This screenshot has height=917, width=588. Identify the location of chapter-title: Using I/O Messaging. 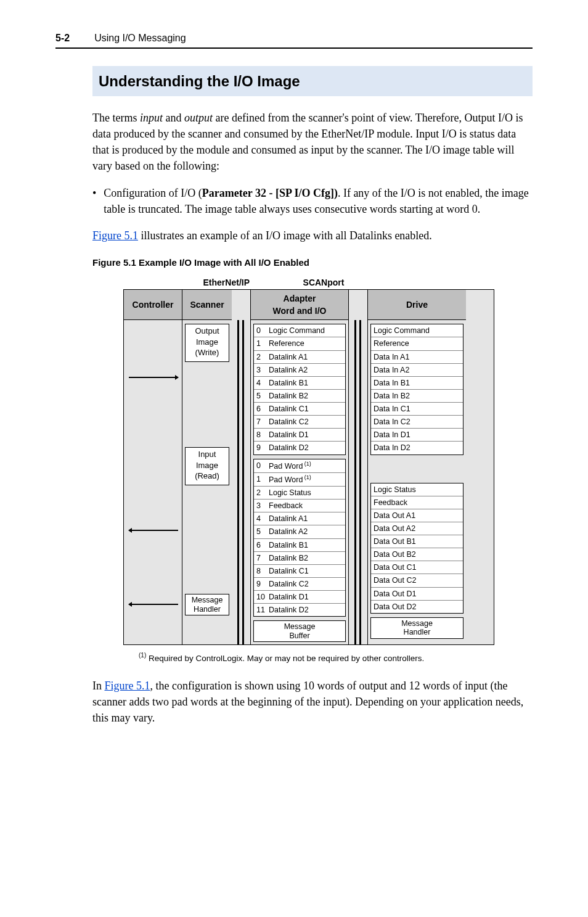
(141, 38).